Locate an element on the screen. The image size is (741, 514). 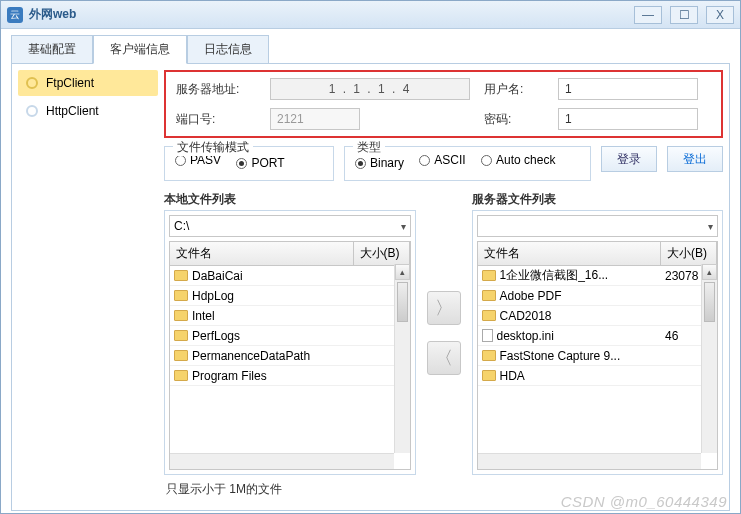
table-row: HdpLog is located at coordinates (290, 296).